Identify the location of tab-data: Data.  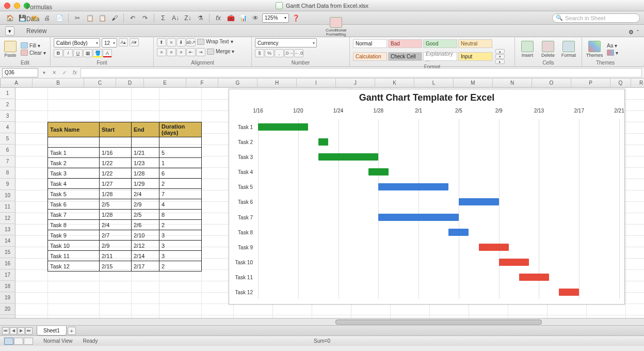
(39, 19).